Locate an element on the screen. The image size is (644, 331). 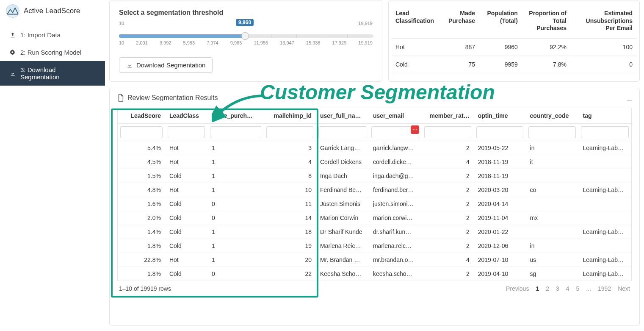
results-header: Review Segmentation Results is located at coordinates (374, 98).